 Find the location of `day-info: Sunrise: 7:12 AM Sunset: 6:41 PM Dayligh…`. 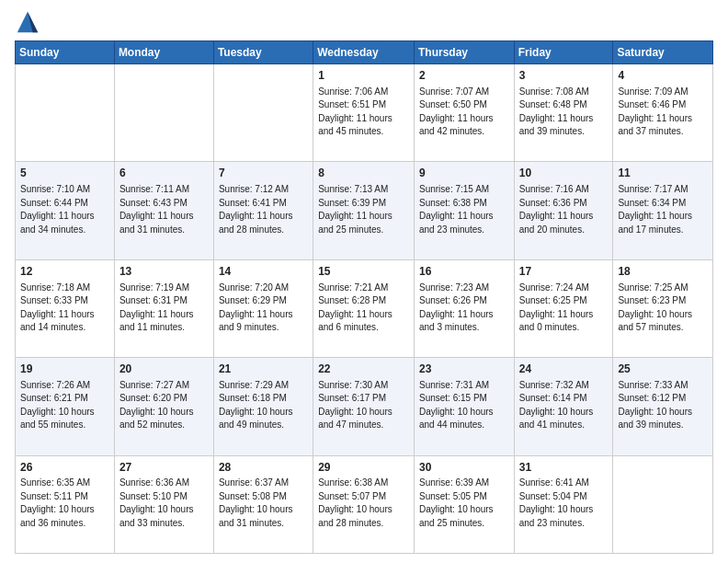

day-info: Sunrise: 7:12 AM Sunset: 6:41 PM Dayligh… is located at coordinates (263, 210).